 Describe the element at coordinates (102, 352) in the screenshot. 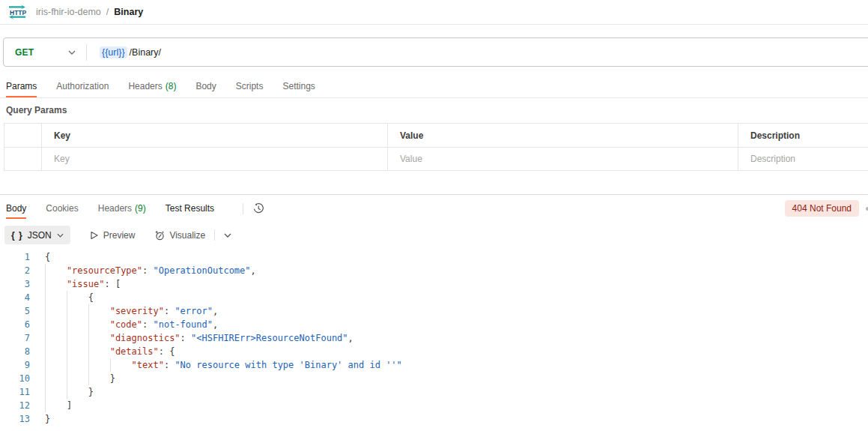

I see `code-content: "details": {` at that location.